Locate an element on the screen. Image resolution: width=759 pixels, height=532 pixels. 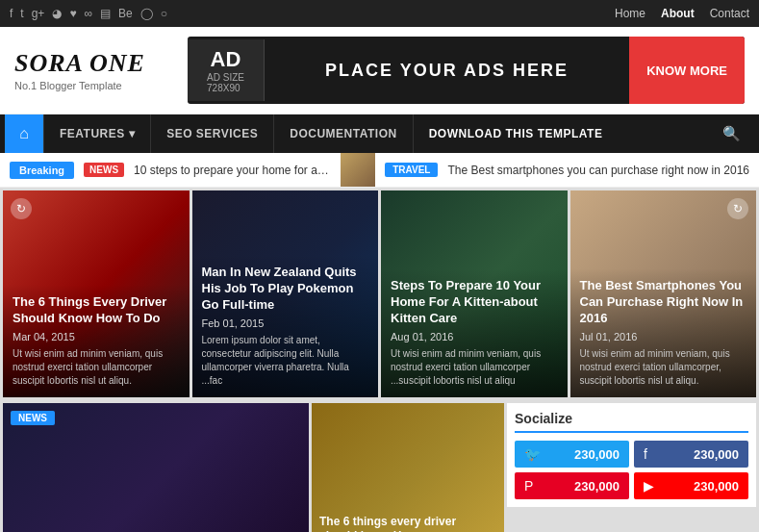
contact-topnav-link: Contact is located at coordinates (729, 13).